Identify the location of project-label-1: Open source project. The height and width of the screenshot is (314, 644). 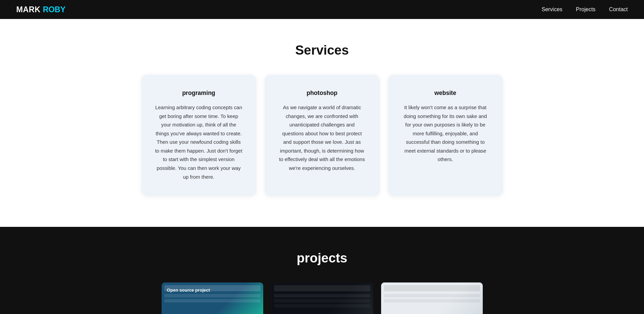
(188, 290).